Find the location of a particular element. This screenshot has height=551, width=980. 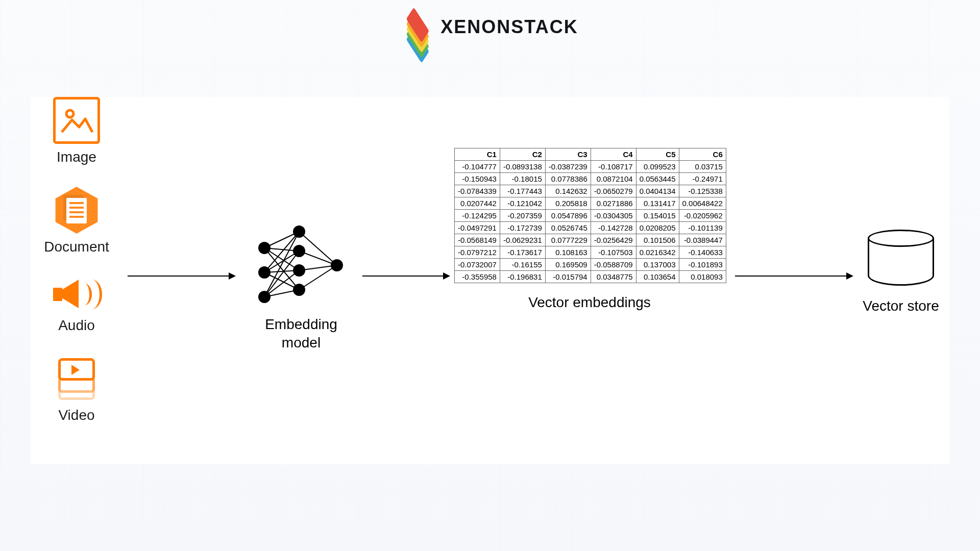

vector-embeddings-table: C1C2C3C4C5C6 -0.104777-0.0893138-0.03872… is located at coordinates (590, 230).